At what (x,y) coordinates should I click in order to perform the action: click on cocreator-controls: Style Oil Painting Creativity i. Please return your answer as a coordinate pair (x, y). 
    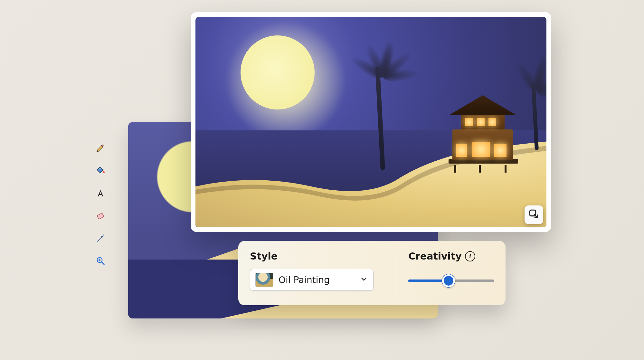
    Looking at the image, I should click on (372, 273).